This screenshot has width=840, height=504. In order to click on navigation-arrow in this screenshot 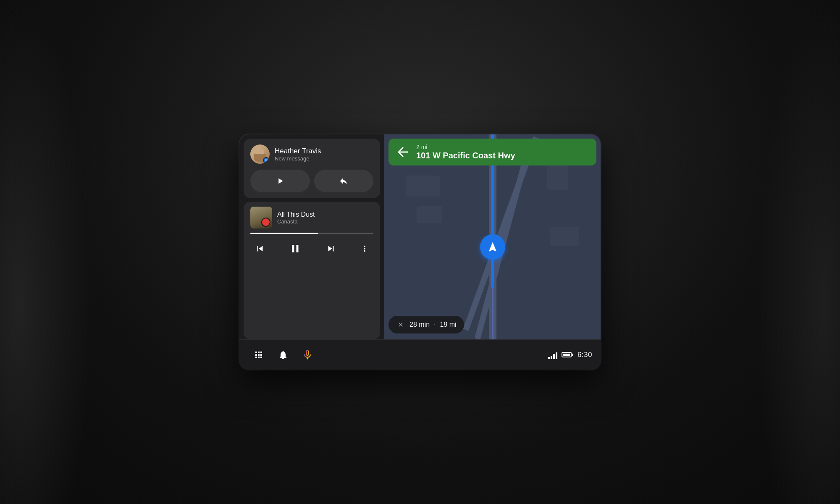, I will do `click(493, 247)`.